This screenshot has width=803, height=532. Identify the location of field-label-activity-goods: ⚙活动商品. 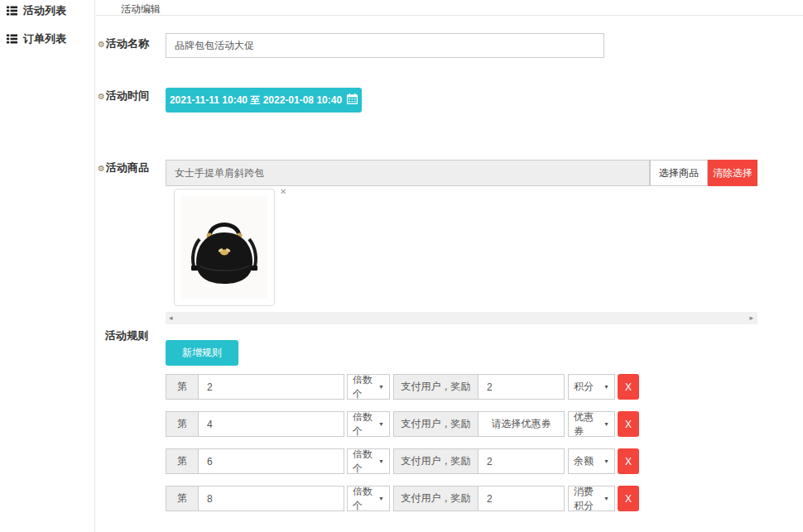
(123, 168).